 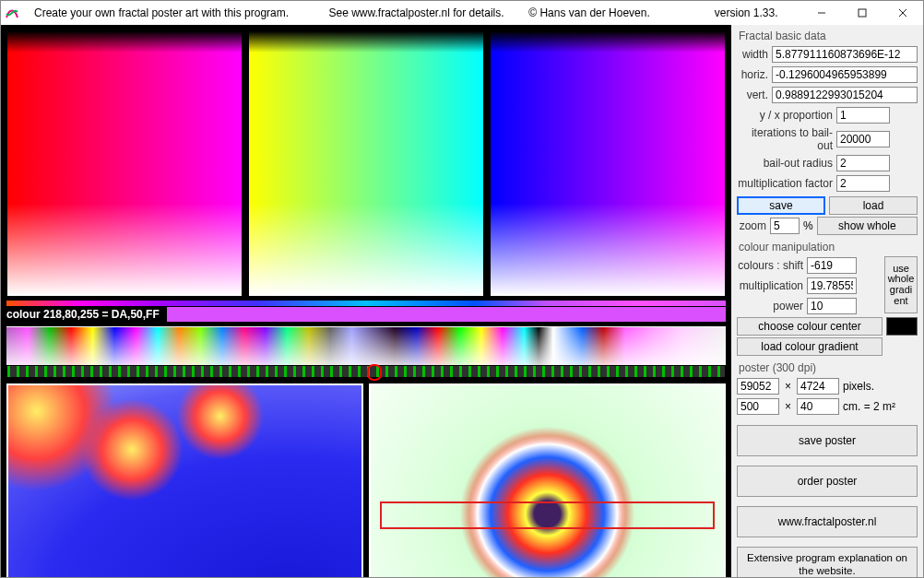 What do you see at coordinates (832, 286) in the screenshot?
I see `colourmult-input` at bounding box center [832, 286].